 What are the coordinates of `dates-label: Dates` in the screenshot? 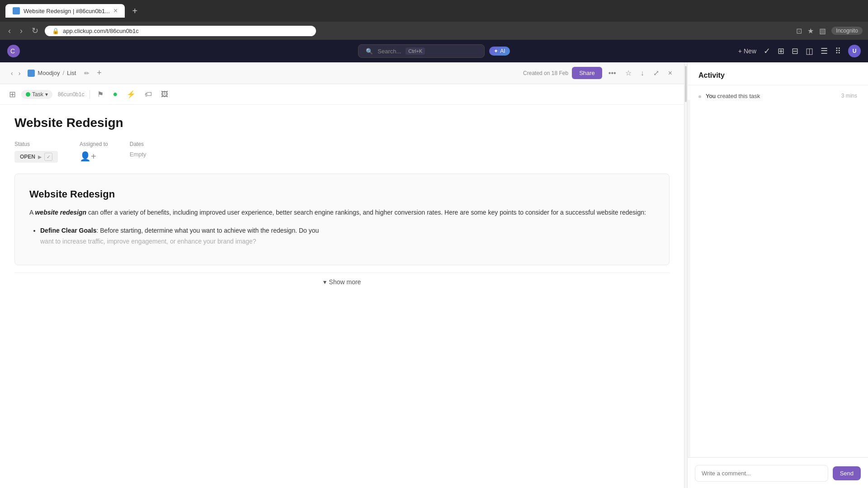 It's located at (138, 144).